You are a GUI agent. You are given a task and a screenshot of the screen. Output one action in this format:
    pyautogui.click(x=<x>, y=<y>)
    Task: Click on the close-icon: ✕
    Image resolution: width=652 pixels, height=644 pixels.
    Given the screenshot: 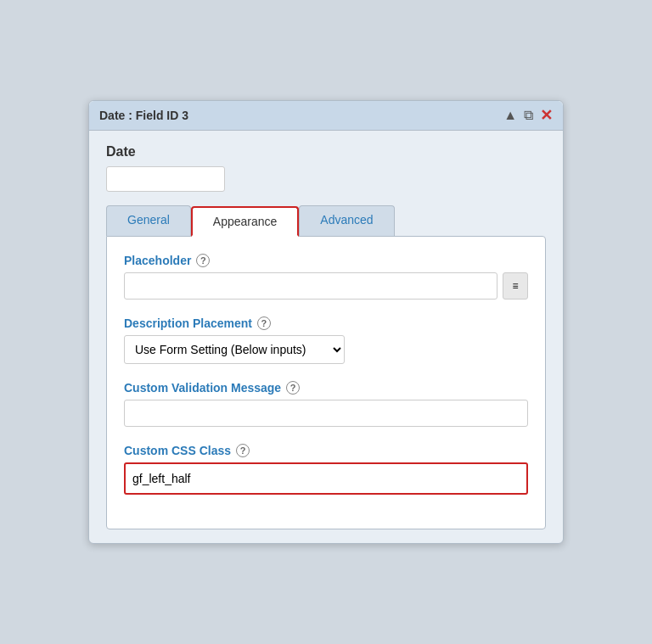 What is the action you would take?
    pyautogui.click(x=547, y=115)
    